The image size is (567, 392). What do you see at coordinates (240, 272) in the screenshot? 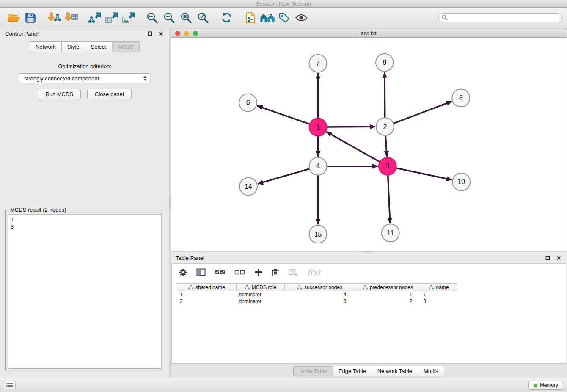
I see `deselect-all-button` at bounding box center [240, 272].